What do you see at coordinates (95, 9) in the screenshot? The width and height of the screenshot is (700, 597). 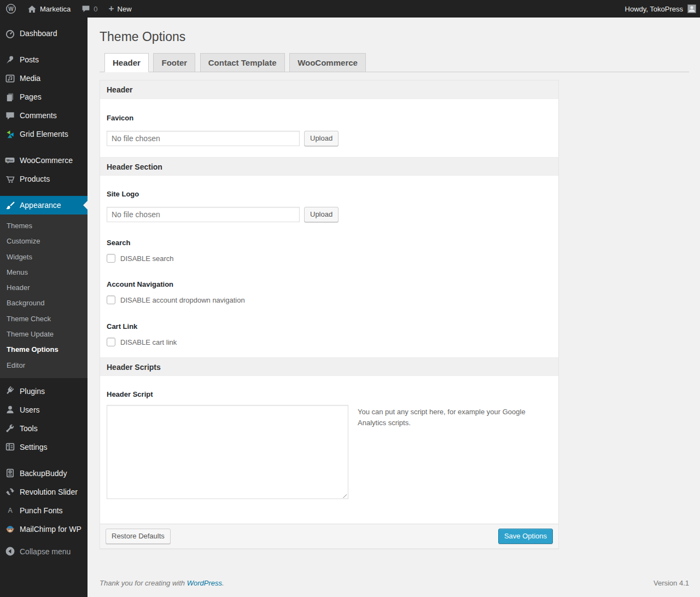 I see `comment-count: 0` at bounding box center [95, 9].